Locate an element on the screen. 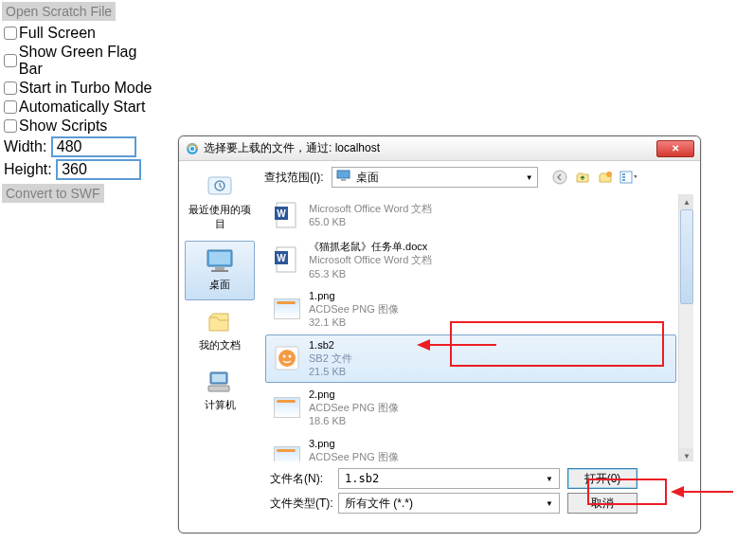 The height and width of the screenshot is (560, 754). sidebar-documents: 我的文档 is located at coordinates (220, 332).